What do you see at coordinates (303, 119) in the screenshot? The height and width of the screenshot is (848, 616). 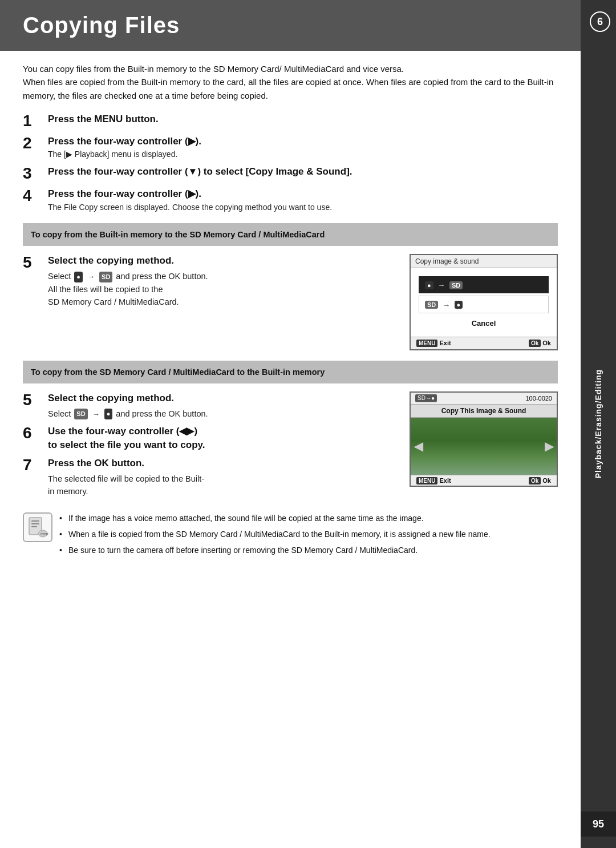 I see `step-1-title: Press the MENU button.` at bounding box center [303, 119].